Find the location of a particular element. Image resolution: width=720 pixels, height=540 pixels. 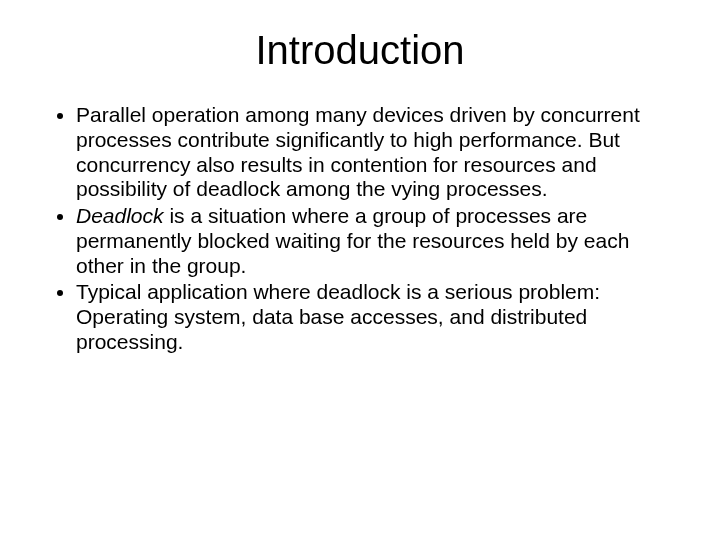

list-item: Deadlock is a situation where a group of… is located at coordinates (374, 241).